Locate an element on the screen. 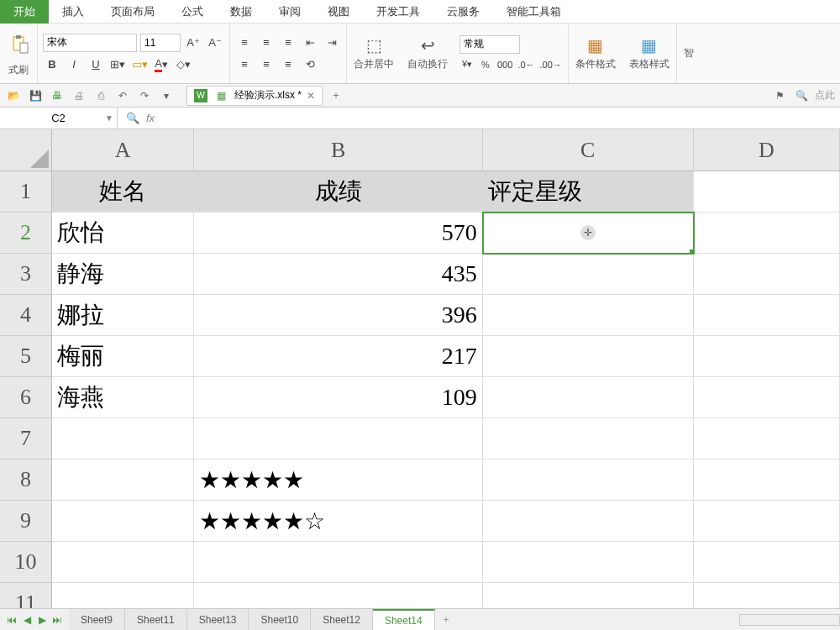  add-sheet-icon: ＋ is located at coordinates (446, 620).